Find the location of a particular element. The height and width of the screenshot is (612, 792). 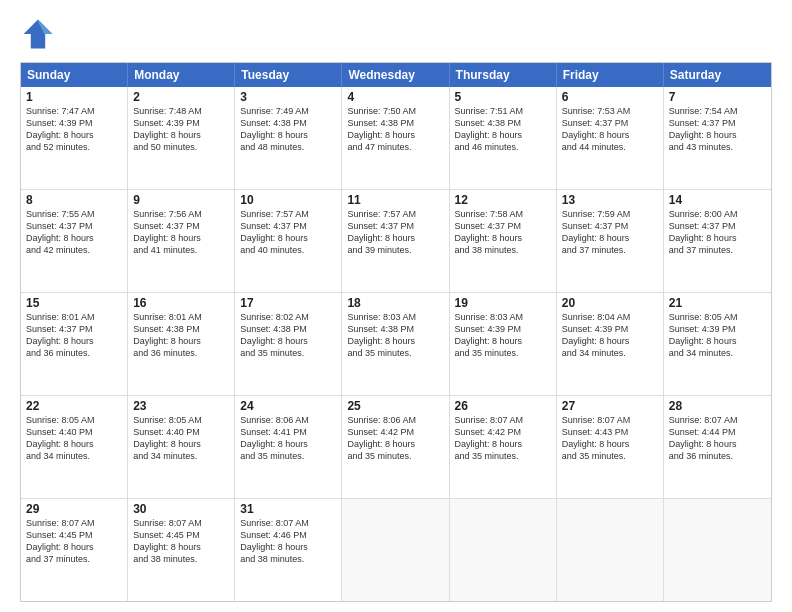

cell-line: Sunrise: 7:47 AM is located at coordinates (74, 111).